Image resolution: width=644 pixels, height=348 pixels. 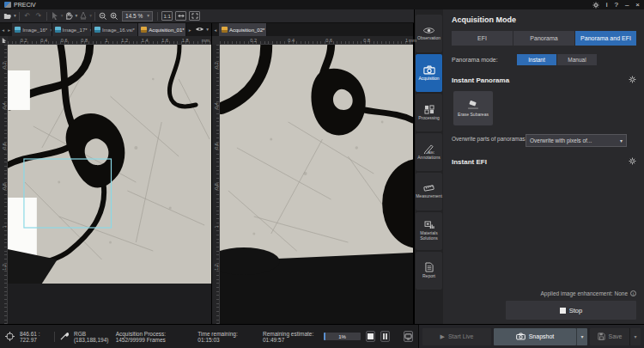 What do you see at coordinates (429, 188) in the screenshot?
I see `measurement-ruler-icon` at bounding box center [429, 188].